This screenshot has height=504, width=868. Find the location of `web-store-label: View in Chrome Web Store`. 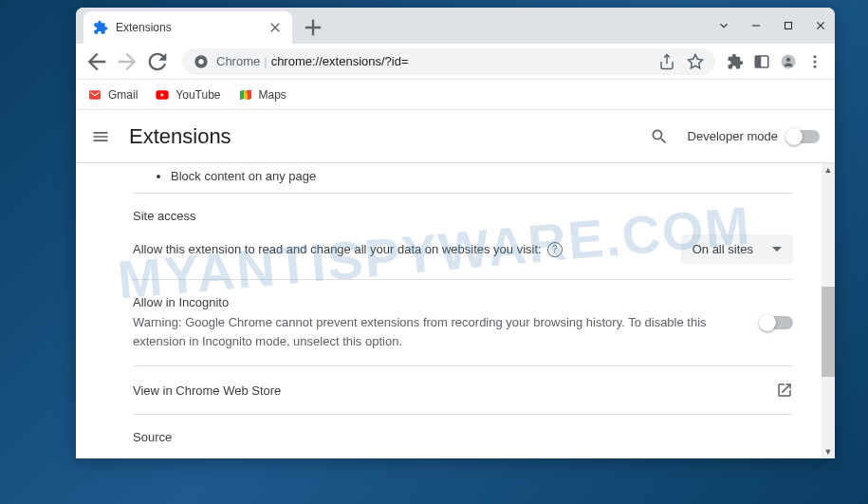

web-store-label: View in Chrome Web Store is located at coordinates (207, 391).